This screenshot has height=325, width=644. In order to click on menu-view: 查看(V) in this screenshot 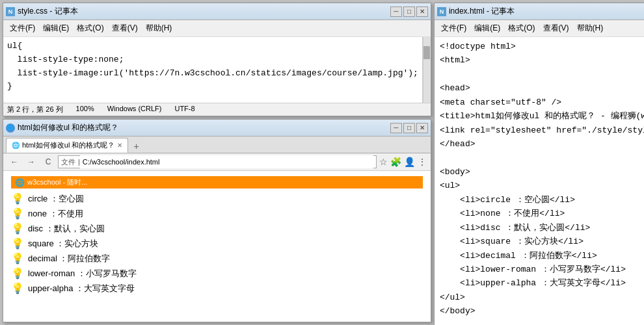, I will do `click(125, 29)`.